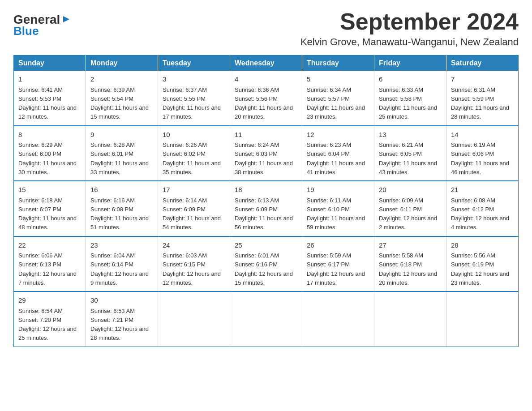 This screenshot has width=532, height=411. What do you see at coordinates (266, 29) in the screenshot?
I see `page-header: General Blue September 2024 Kelvin Grove…` at bounding box center [266, 29].